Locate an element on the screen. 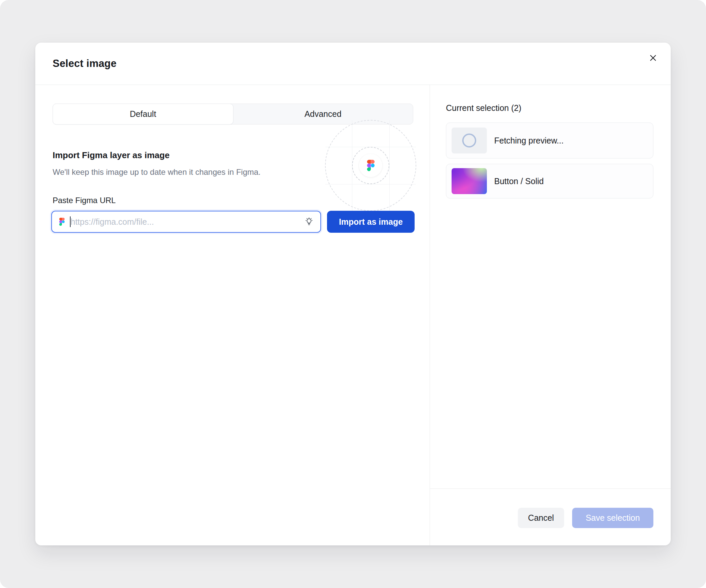 The image size is (706, 588). loading-thumbnail is located at coordinates (469, 141).